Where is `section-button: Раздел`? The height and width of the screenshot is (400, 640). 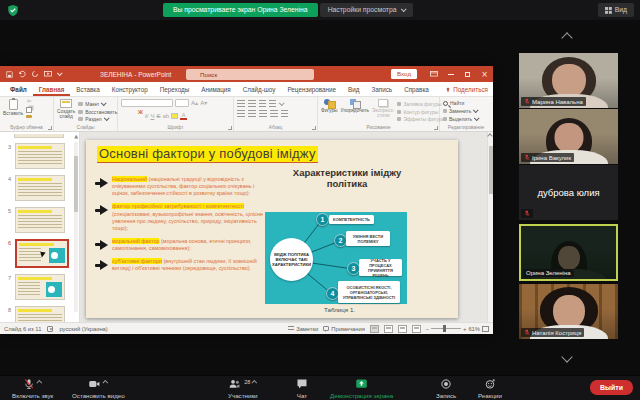 section-button: Раздел is located at coordinates (98, 119).